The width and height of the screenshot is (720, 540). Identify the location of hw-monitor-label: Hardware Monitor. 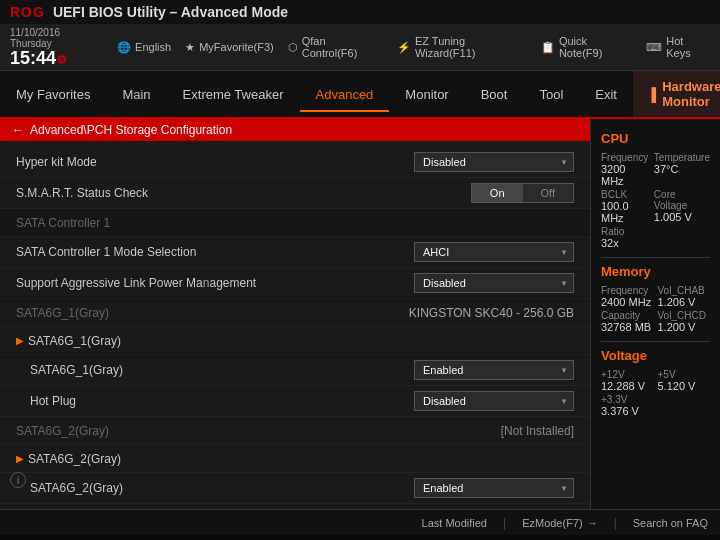
(691, 94).